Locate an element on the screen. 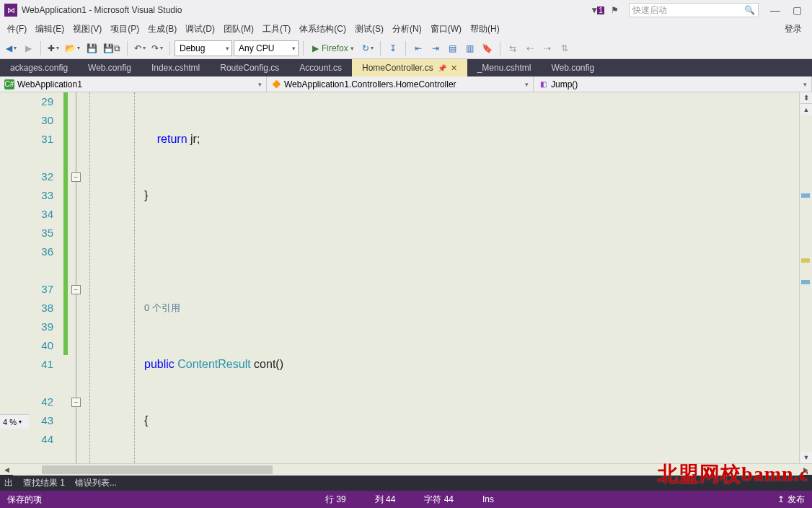 The image size is (812, 508). status-bar: 保存的项 行 39 列 44 字符 44 Ins ↥发布 is located at coordinates (406, 499).